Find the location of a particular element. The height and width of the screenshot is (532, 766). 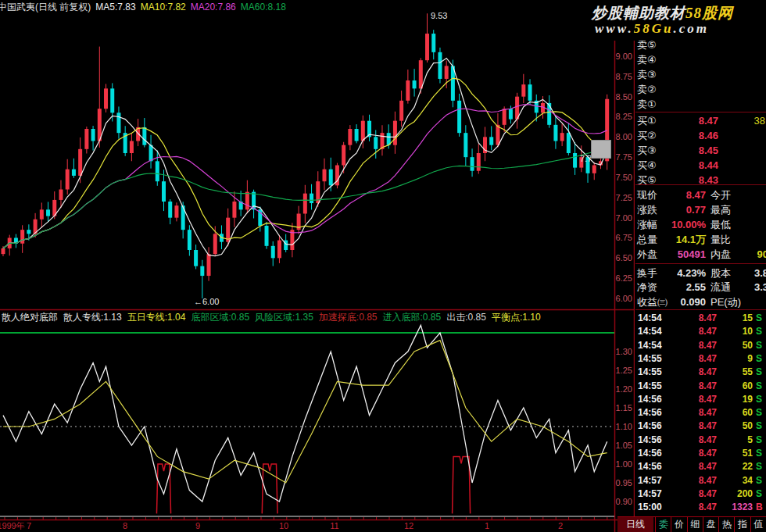

tick-time: 14:54 is located at coordinates (650, 331).